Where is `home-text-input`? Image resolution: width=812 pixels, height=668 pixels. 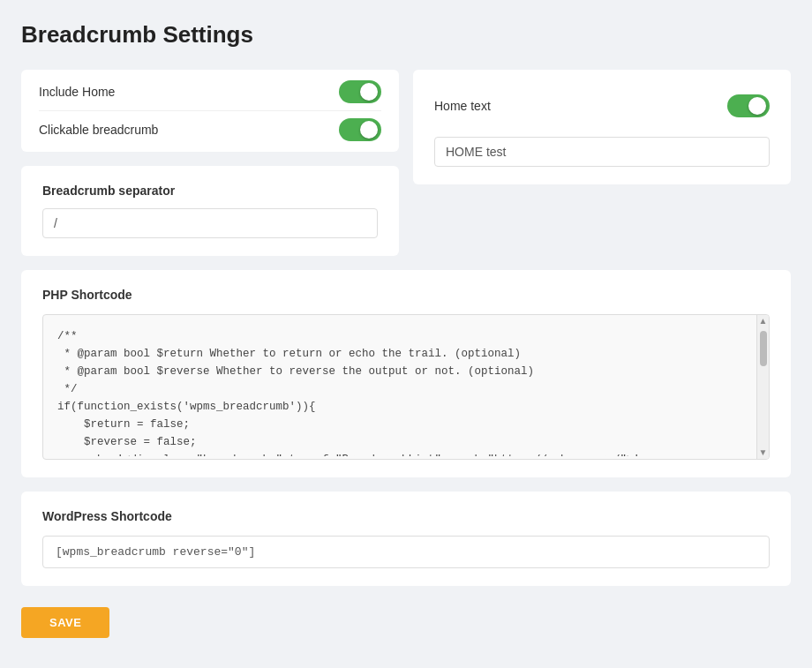
home-text-input is located at coordinates (602, 152).